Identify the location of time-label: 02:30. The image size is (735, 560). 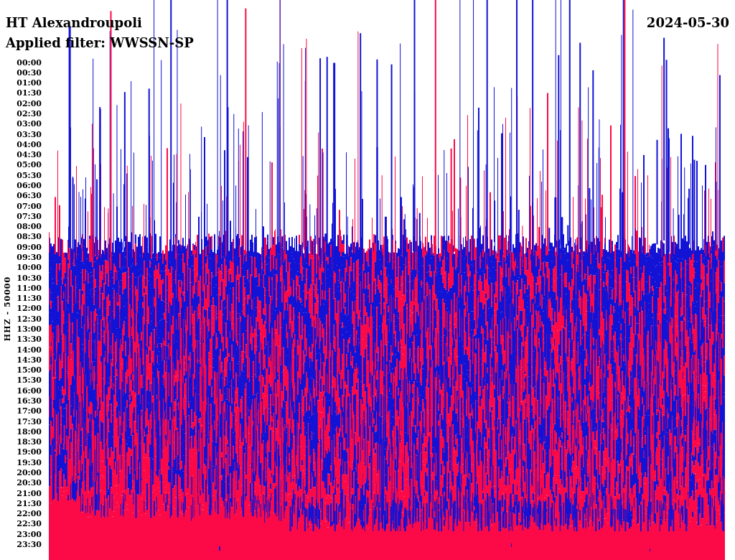
(21, 113).